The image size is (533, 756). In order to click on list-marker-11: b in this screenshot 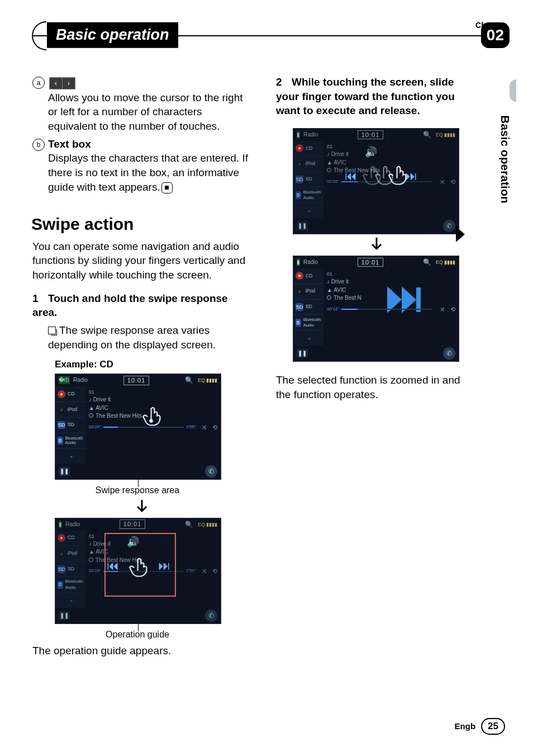, I will do `click(39, 145)`.